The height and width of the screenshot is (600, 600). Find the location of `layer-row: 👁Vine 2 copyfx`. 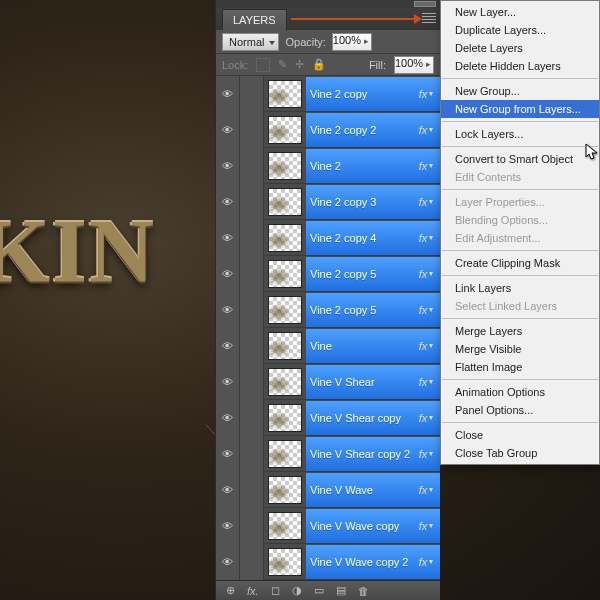

layer-row: 👁Vine 2 copyfx is located at coordinates (328, 94).